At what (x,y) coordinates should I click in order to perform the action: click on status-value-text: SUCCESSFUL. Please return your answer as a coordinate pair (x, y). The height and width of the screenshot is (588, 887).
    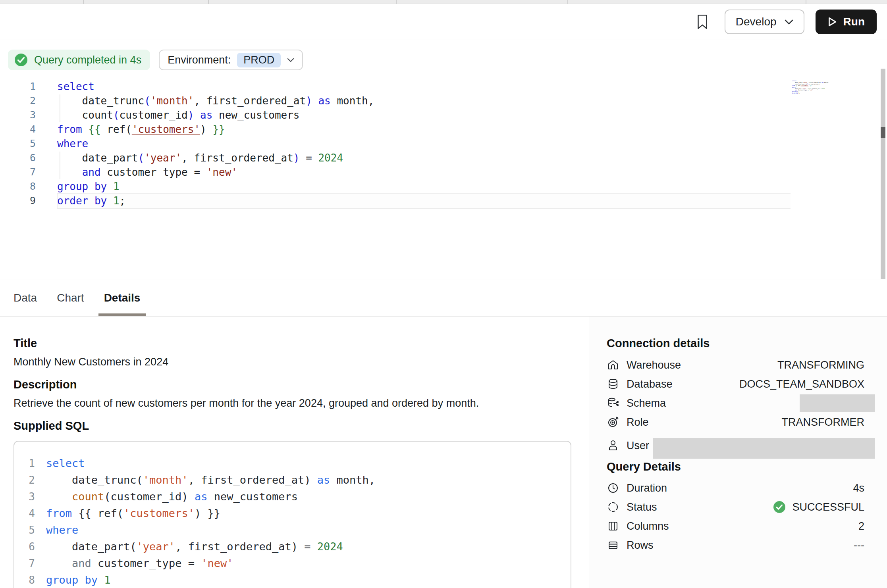
    Looking at the image, I should click on (828, 507).